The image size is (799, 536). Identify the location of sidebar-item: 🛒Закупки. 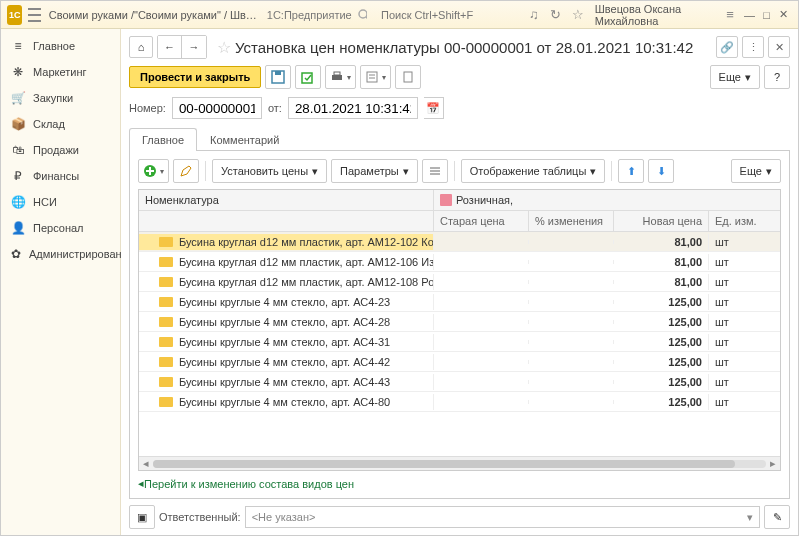
(60, 98).